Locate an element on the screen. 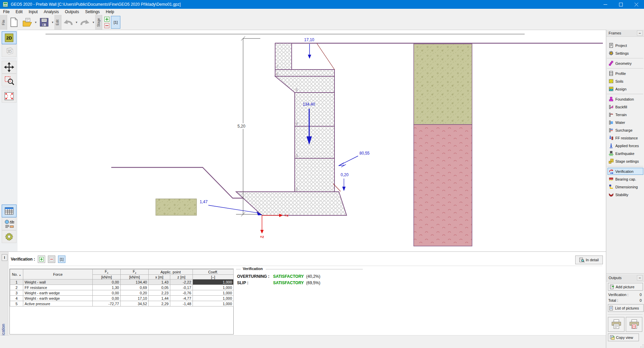 The height and width of the screenshot is (348, 644). stage-1-button: [1] is located at coordinates (116, 22).